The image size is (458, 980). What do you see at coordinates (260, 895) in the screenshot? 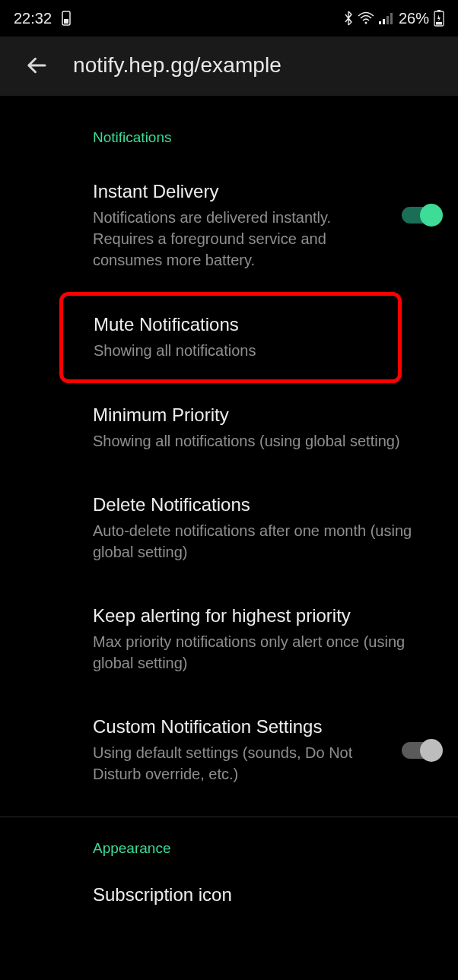
I see `setting-title: Subscription icon` at bounding box center [260, 895].